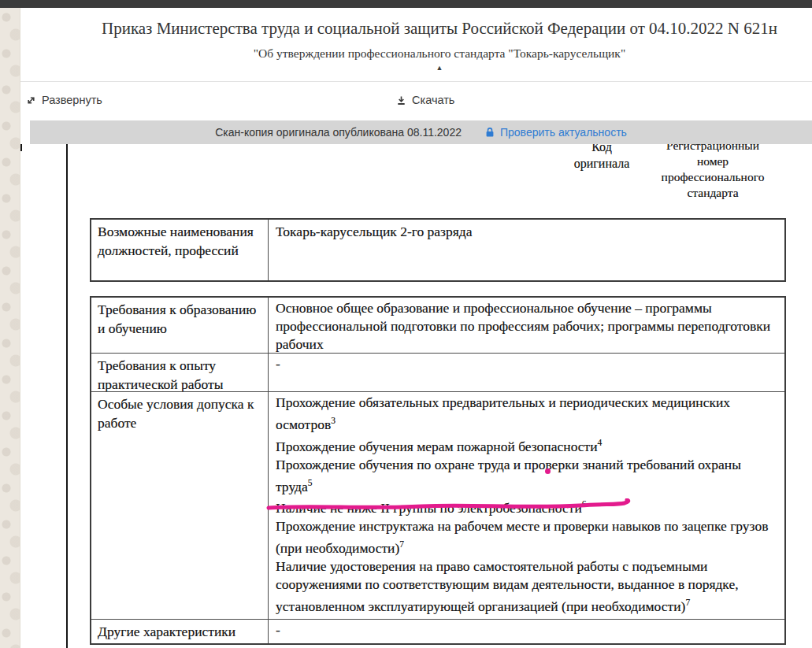  I want to click on scan-header-line: оригинала, so click(602, 164).